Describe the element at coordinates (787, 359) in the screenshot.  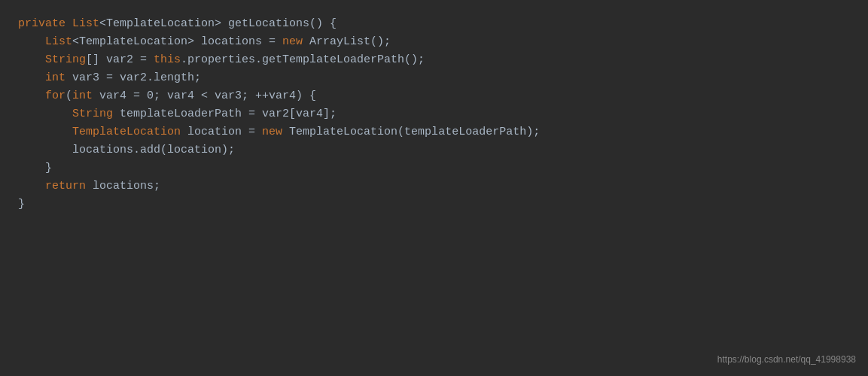
I see `watermark: https://blog.csdn.net/qq_41998938` at that location.